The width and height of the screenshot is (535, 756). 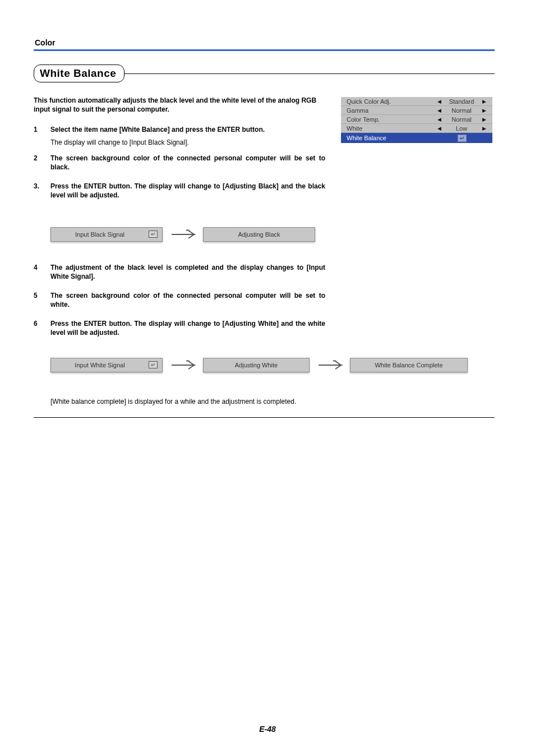 I want to click on wb-menu-name: White, so click(x=390, y=128).